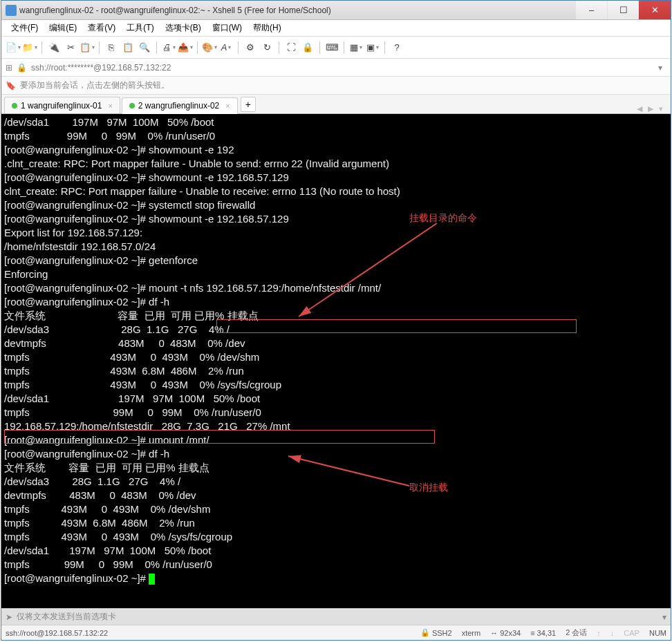 This screenshot has height=642, width=672. What do you see at coordinates (373, 48) in the screenshot?
I see `tile-button: ▣` at bounding box center [373, 48].